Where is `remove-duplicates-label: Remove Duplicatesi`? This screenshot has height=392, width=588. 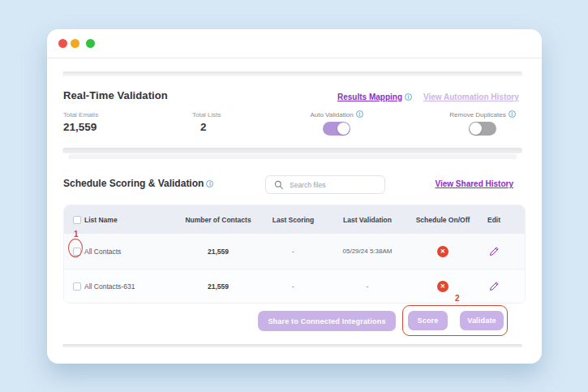 remove-duplicates-label: Remove Duplicatesi is located at coordinates (482, 114).